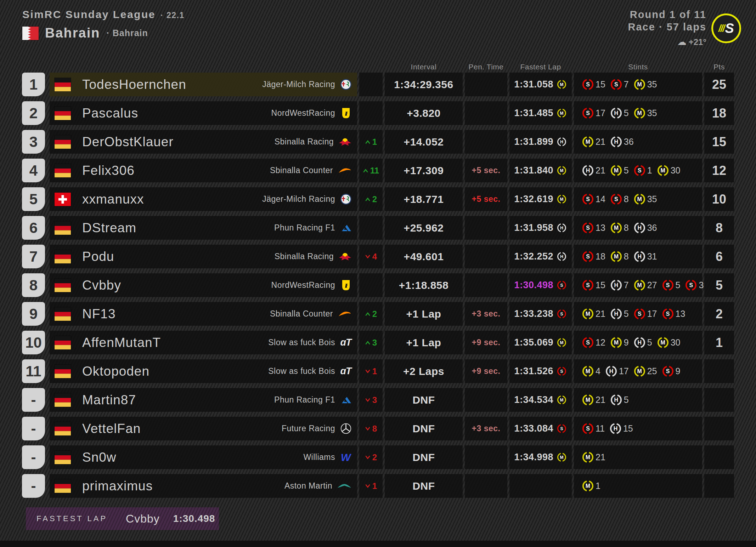 This screenshot has height=547, width=756. Describe the element at coordinates (176, 171) in the screenshot. I see `driver-name: Felix306` at that location.